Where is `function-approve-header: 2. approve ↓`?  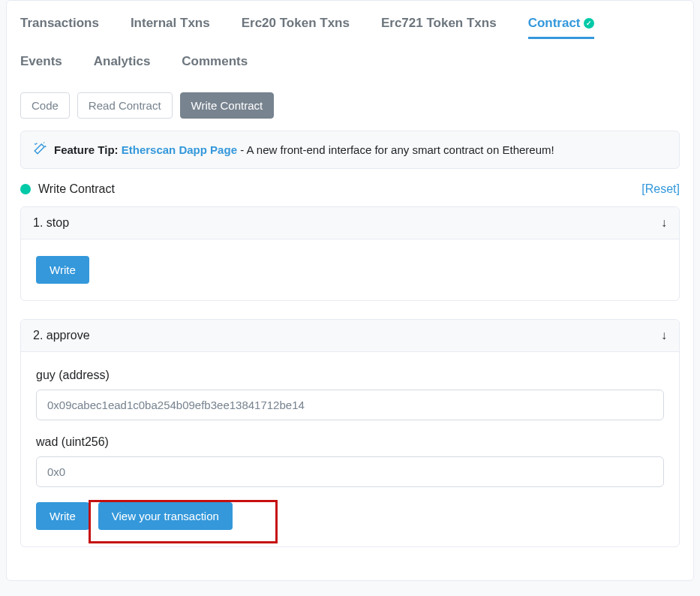 function-approve-header: 2. approve ↓ is located at coordinates (350, 336).